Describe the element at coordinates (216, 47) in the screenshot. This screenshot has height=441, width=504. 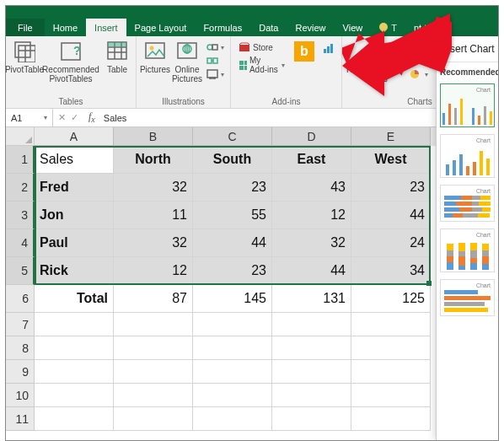
I see `shapes-button: ▾` at that location.